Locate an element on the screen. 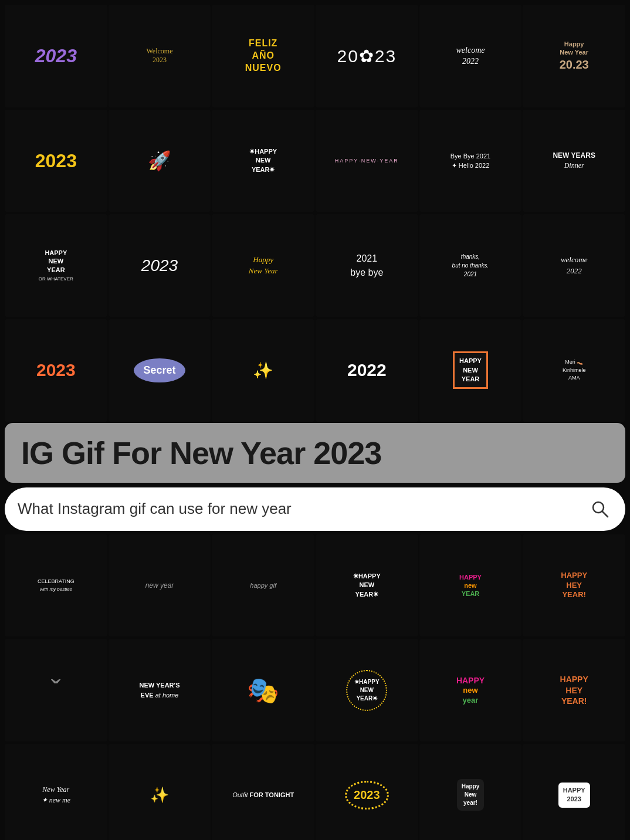 The width and height of the screenshot is (630, 840). gif-cell: 🚀 is located at coordinates (160, 161).